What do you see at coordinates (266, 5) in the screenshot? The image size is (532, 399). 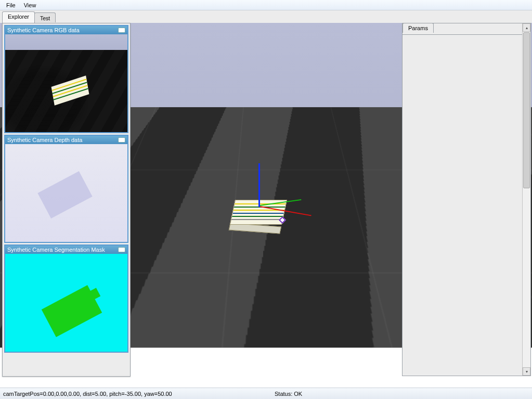 I see `menubar: File View` at bounding box center [266, 5].